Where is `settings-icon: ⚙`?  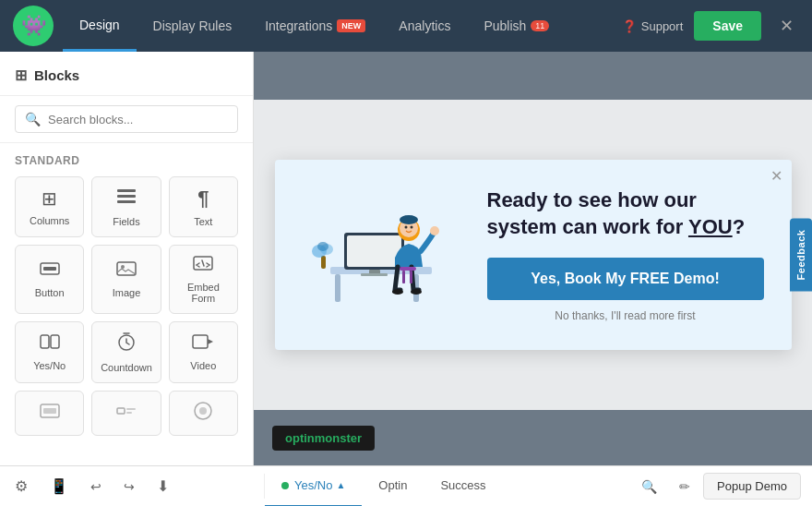 settings-icon: ⚙ is located at coordinates (21, 486).